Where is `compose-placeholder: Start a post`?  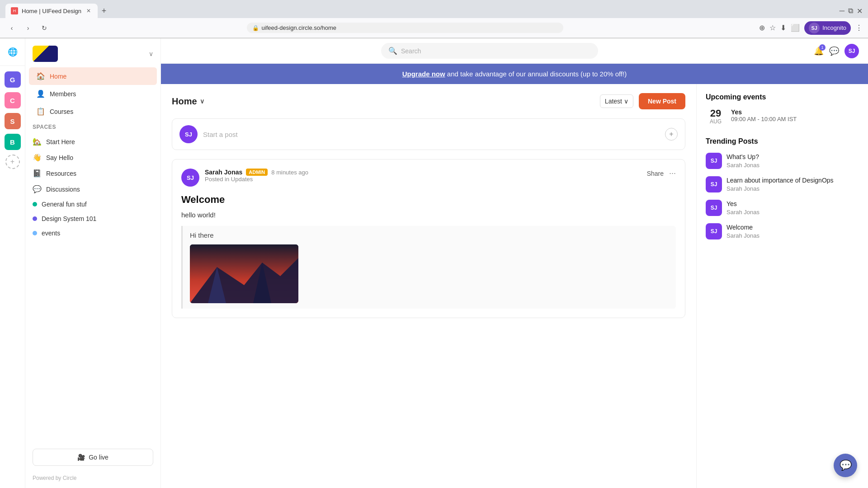
compose-placeholder: Start a post is located at coordinates (431, 135).